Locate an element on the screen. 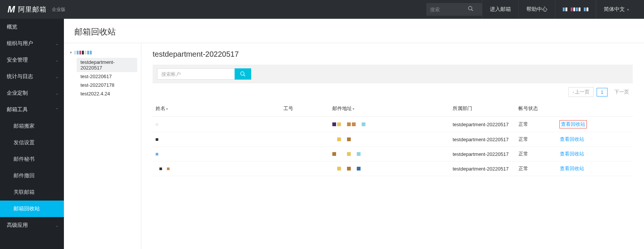 The height and width of the screenshot is (249, 644). sidenav-mail-tools: 邮箱工具 ⌃ is located at coordinates (32, 110).